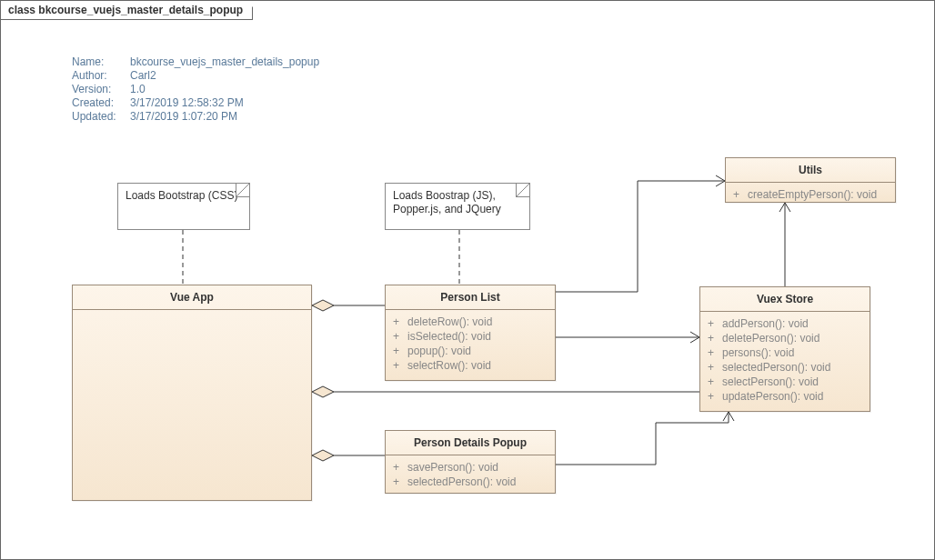 The height and width of the screenshot is (560, 935). What do you see at coordinates (439, 351) in the screenshot?
I see `op-text: popup(): void` at bounding box center [439, 351].